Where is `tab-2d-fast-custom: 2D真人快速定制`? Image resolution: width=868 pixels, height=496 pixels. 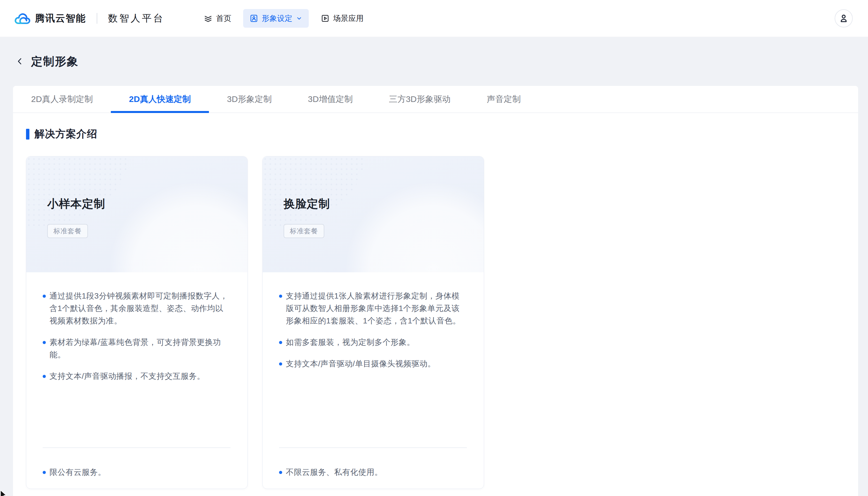 tab-2d-fast-custom: 2D真人快速定制 is located at coordinates (160, 99).